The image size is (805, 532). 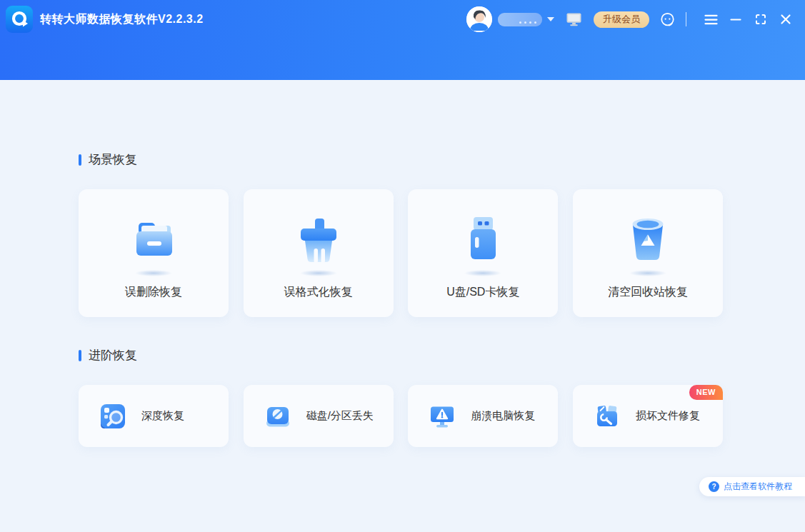 What do you see at coordinates (113, 416) in the screenshot?
I see `deep-scan-icon` at bounding box center [113, 416].